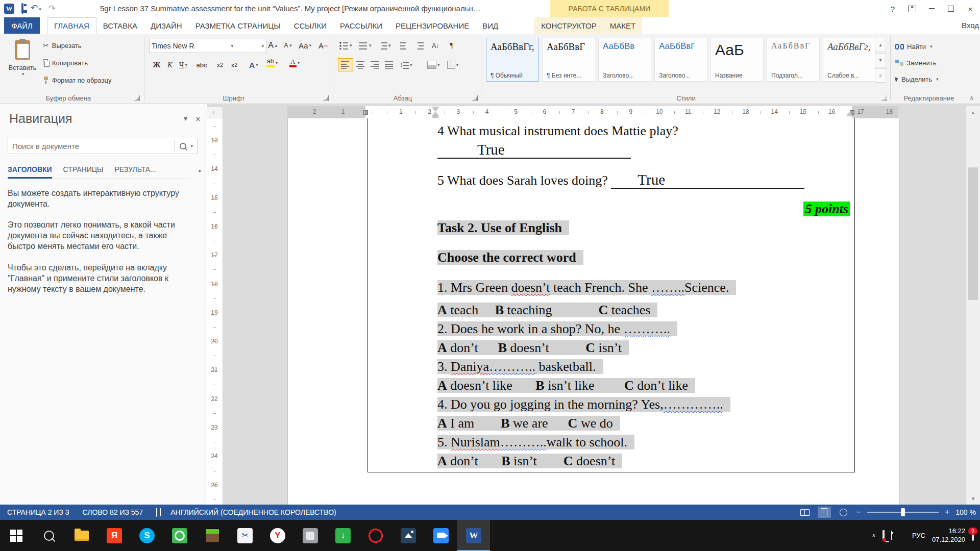 The width and height of the screenshot is (980, 551). What do you see at coordinates (288, 45) in the screenshot?
I see `shrink-font-button: А▼` at bounding box center [288, 45].